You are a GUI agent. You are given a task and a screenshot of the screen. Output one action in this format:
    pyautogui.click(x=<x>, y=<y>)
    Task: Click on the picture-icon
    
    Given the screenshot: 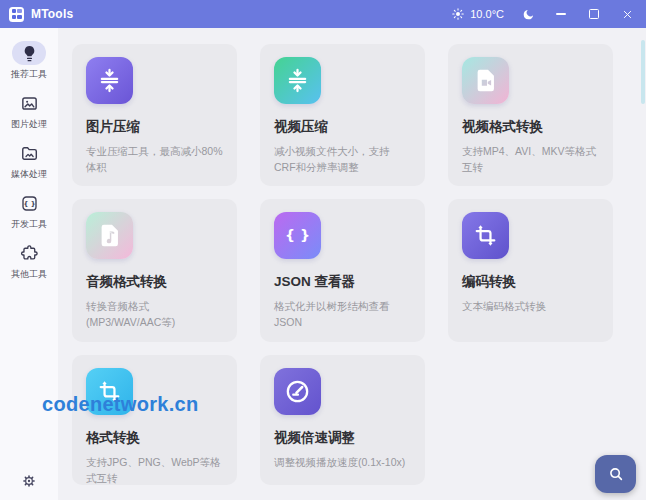 What is the action you would take?
    pyautogui.click(x=29, y=103)
    